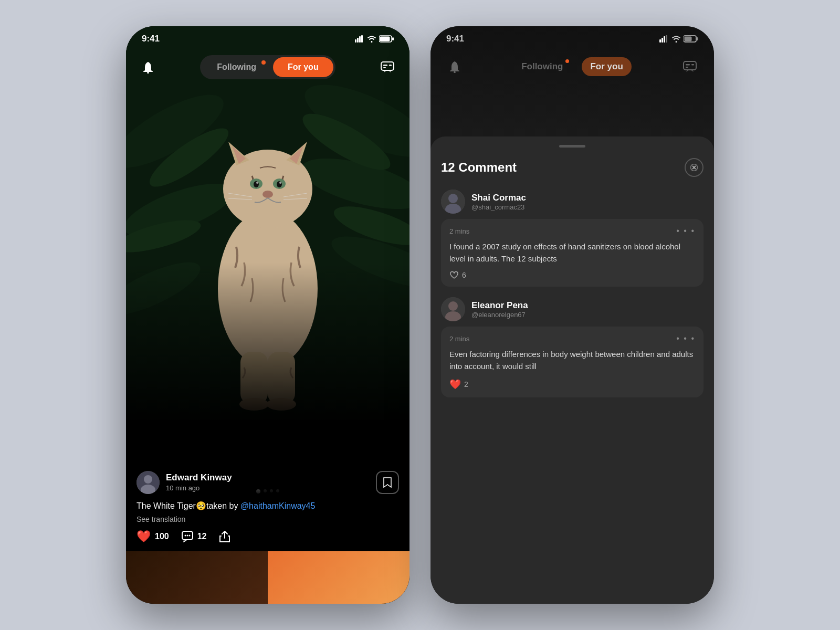 The width and height of the screenshot is (840, 630). Describe the element at coordinates (572, 202) in the screenshot. I see `comment-1-user-row: Shai Cormac @shai_cormac23` at that location.